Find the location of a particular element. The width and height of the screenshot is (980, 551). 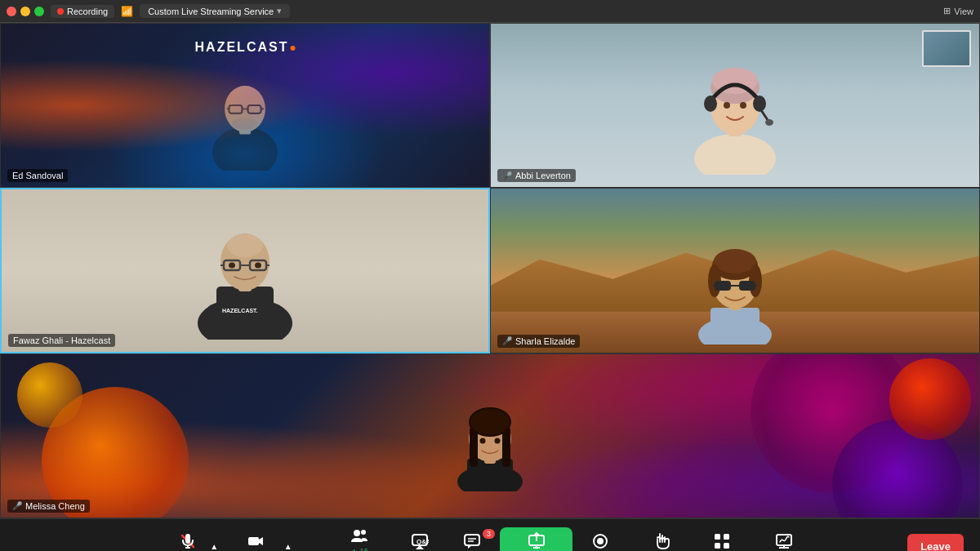

sharla-label: 🎤 Sharla Elizalde is located at coordinates (539, 341).